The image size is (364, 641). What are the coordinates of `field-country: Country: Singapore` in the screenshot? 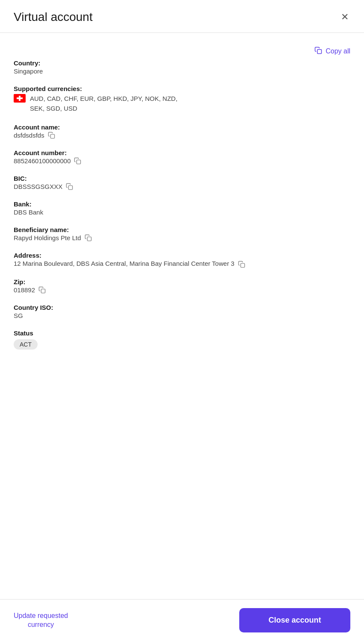 It's located at (182, 67).